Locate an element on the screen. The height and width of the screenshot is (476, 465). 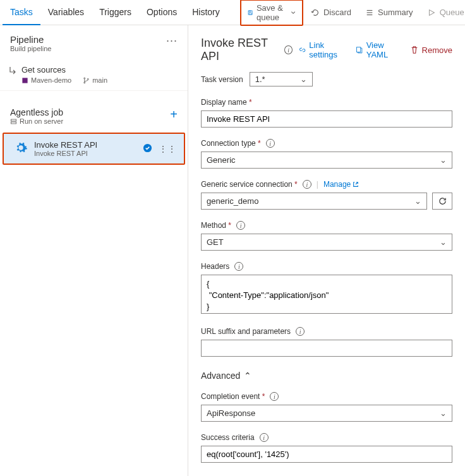
task-title: Invoke REST API is located at coordinates (85, 145).